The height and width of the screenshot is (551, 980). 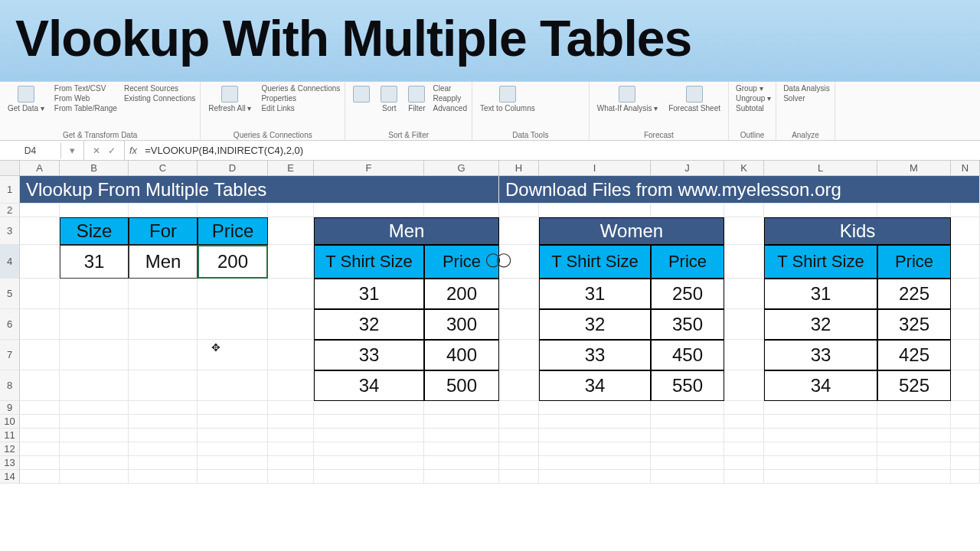 I want to click on cell-E9, so click(x=291, y=408).